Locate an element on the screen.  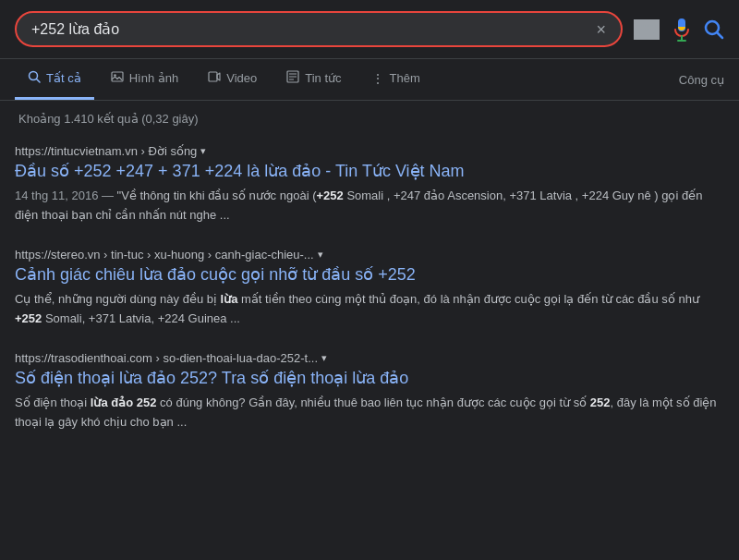
images-tab-icon is located at coordinates (117, 78).